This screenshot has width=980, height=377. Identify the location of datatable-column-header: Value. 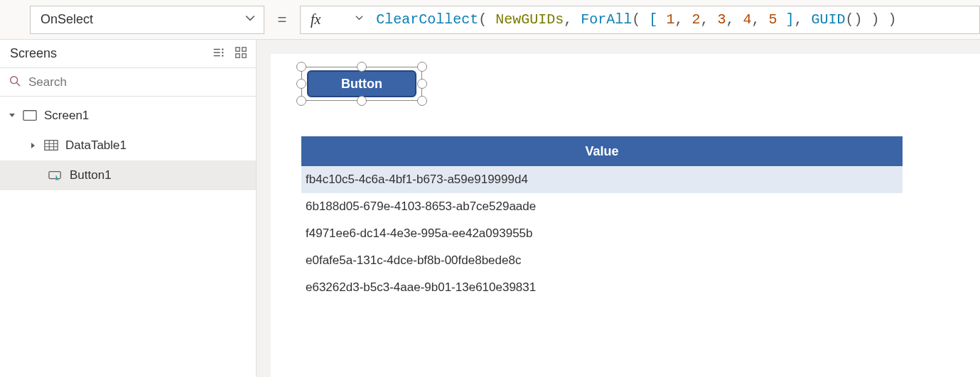
(602, 151).